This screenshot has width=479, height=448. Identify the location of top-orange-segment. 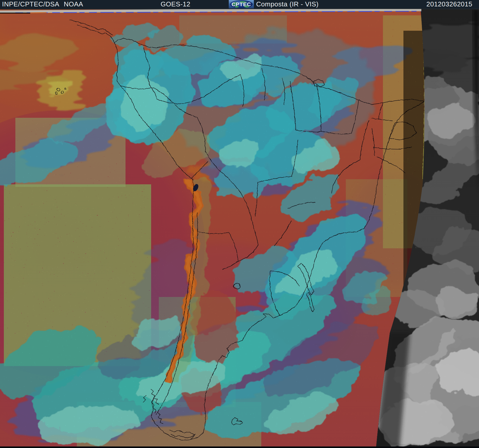
(38, 13).